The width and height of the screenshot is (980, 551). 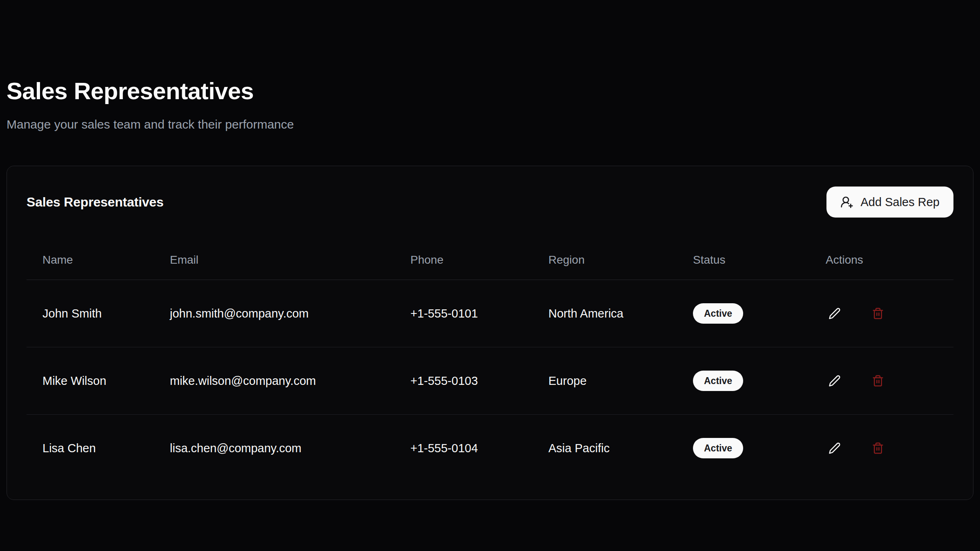 What do you see at coordinates (90, 381) in the screenshot?
I see `cell-name: Mike Wilson` at bounding box center [90, 381].